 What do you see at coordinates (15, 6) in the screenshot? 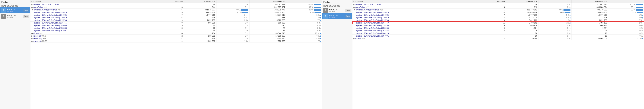
I see `heap-snapshots-label: HEAP SNAPSHOTS` at bounding box center [15, 6].